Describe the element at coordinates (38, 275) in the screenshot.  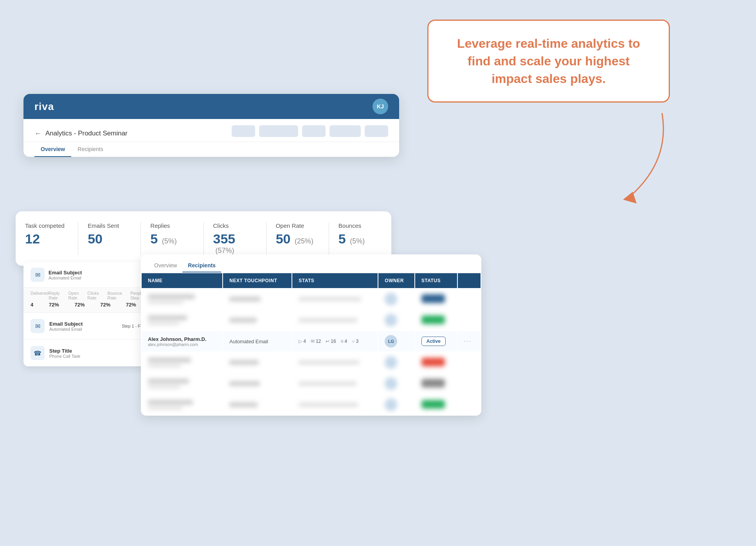
I see `email-icon-1: ✉` at that location.